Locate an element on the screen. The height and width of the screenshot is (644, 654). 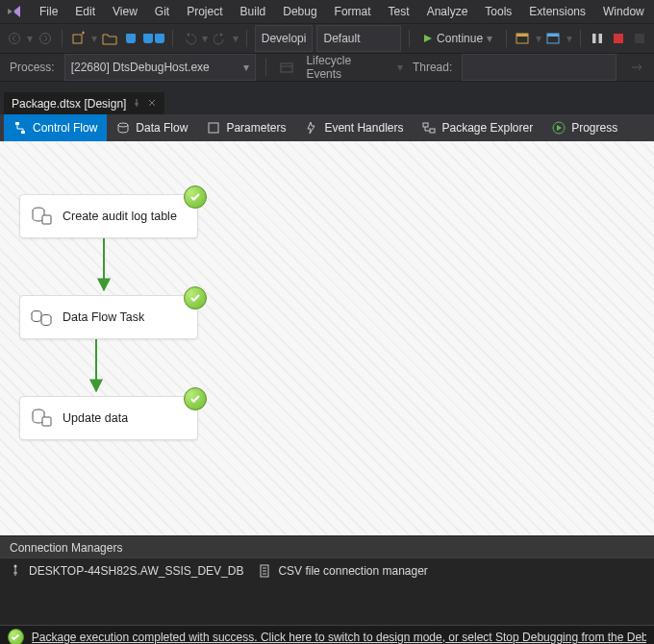
menu-build: Build is located at coordinates (254, 12).